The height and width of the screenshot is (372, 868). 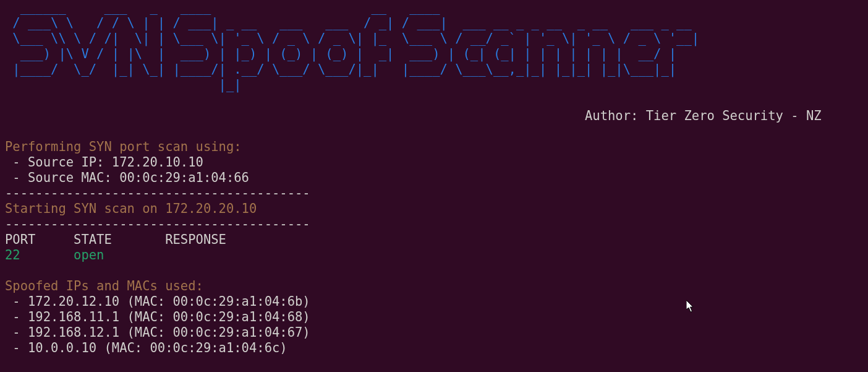 I want to click on author-line: Author: Tier Zero Security - NZ, so click(x=413, y=116).